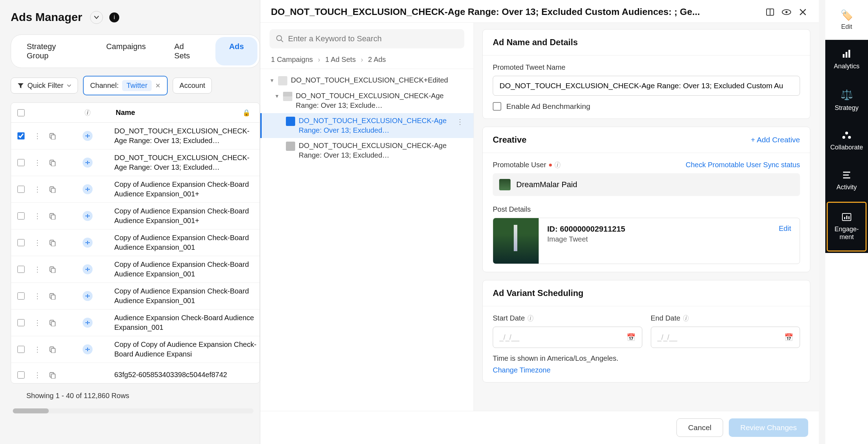 This screenshot has width=868, height=444. I want to click on tab-campaigns: Campaigns, so click(126, 51).